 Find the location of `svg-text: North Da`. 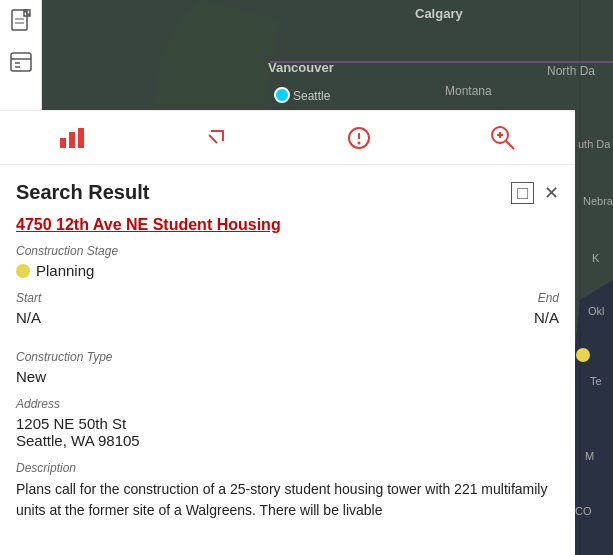

svg-text: North Da is located at coordinates (571, 71).